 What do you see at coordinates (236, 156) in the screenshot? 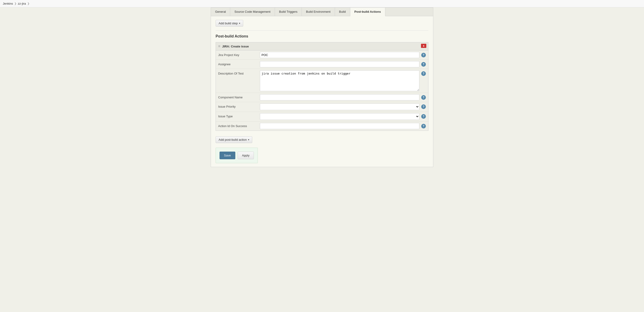
I see `save-apply-row: Save Apply` at bounding box center [236, 156].